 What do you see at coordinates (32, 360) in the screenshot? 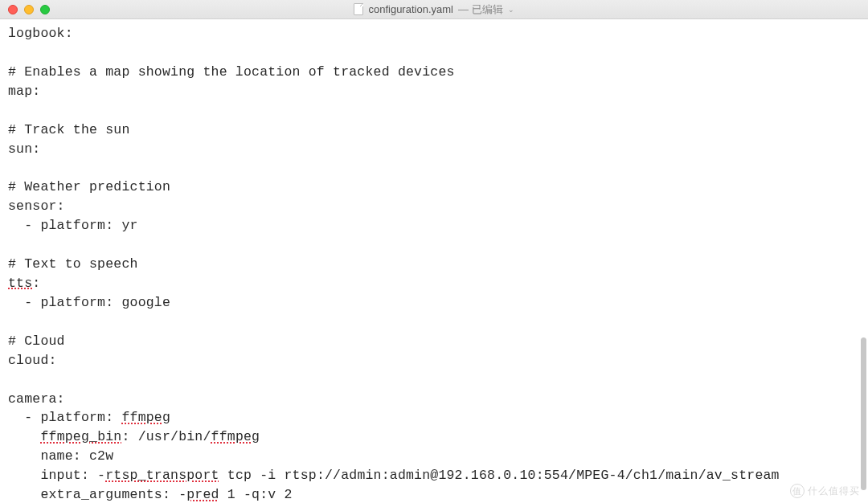
I see `code-line: cloud:` at bounding box center [32, 360].